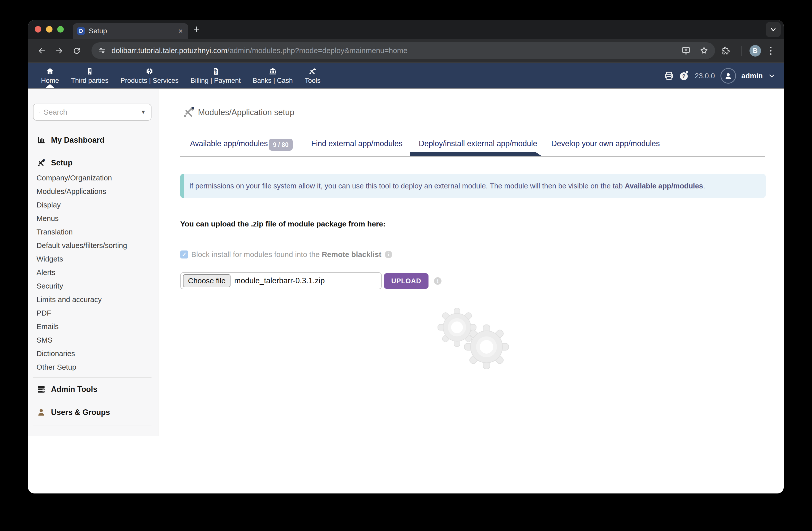  What do you see at coordinates (82, 205) in the screenshot?
I see `sidebar-item-display: Display` at bounding box center [82, 205].